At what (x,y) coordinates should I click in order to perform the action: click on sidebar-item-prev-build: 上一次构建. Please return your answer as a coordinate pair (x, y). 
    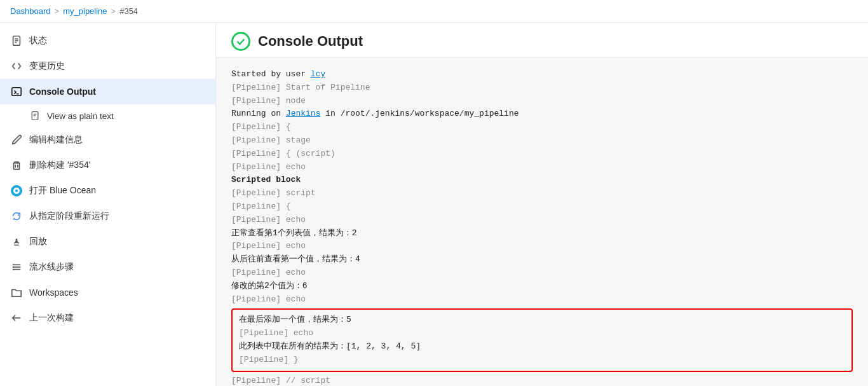
    Looking at the image, I should click on (108, 318).